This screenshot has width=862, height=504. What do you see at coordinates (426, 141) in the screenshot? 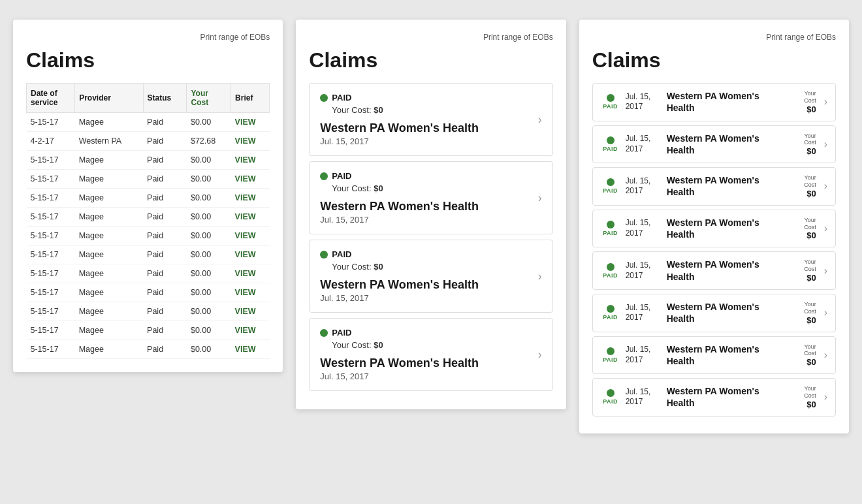
I see `card-date: Jul. 15, 2017` at bounding box center [426, 141].